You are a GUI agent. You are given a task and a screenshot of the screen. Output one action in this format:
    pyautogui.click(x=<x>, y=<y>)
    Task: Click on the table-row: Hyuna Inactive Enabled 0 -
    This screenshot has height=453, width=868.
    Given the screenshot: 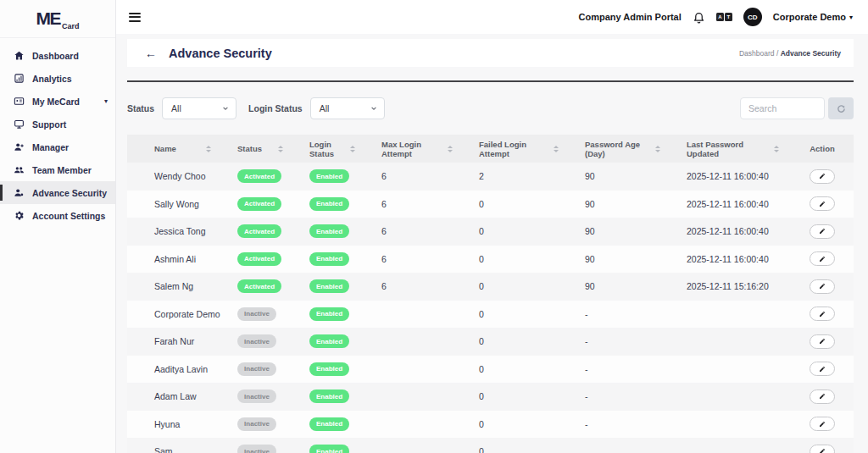 What is the action you would take?
    pyautogui.click(x=490, y=425)
    